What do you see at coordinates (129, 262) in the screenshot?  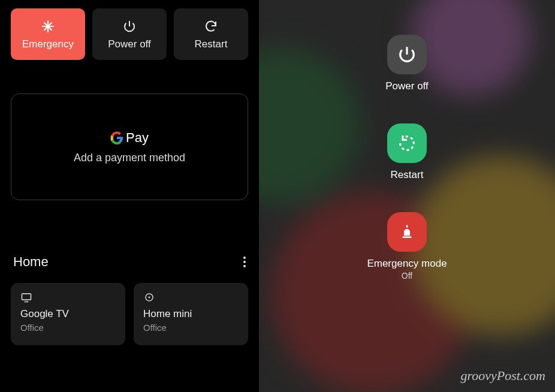 I see `home-section-header: Home` at bounding box center [129, 262].